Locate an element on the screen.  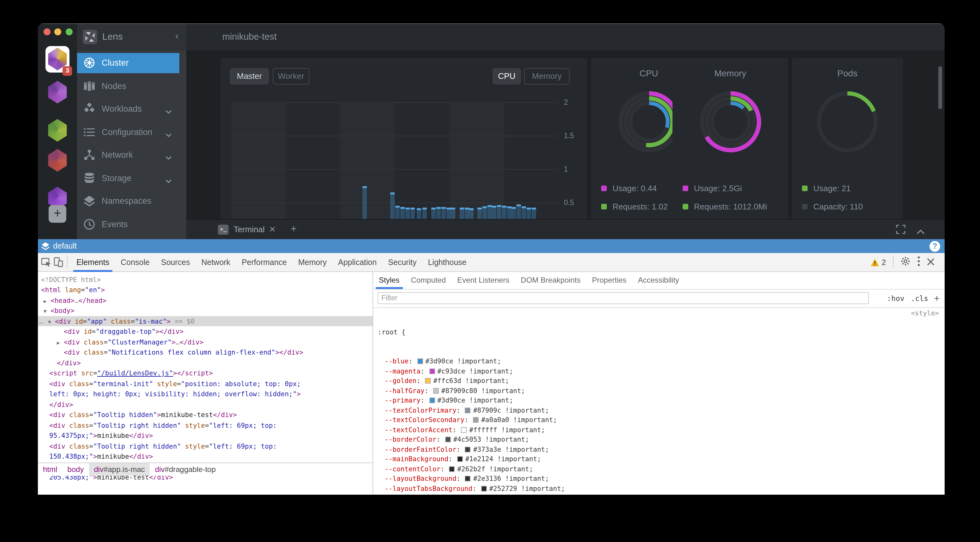
cluster-4-icon is located at coordinates (58, 160).